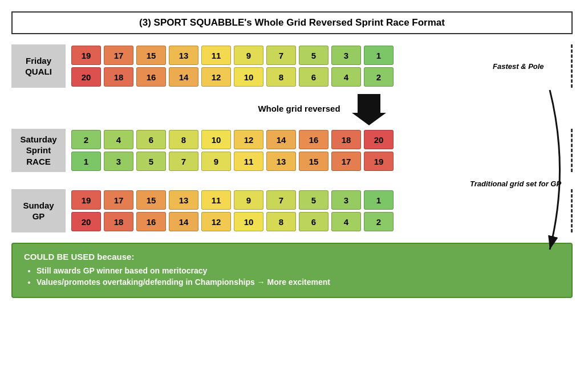 This screenshot has height=392, width=584. Describe the element at coordinates (571, 211) in the screenshot. I see `sunday-dashed-line` at that location.